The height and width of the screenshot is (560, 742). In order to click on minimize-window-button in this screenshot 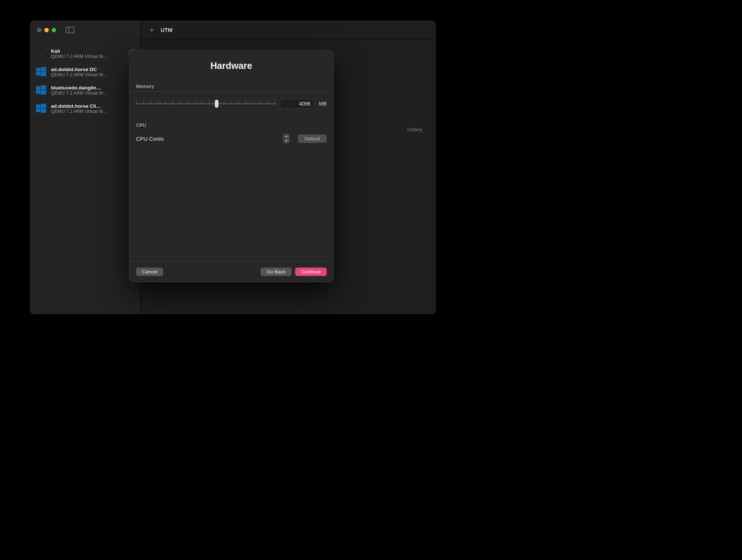, I will do `click(47, 30)`.